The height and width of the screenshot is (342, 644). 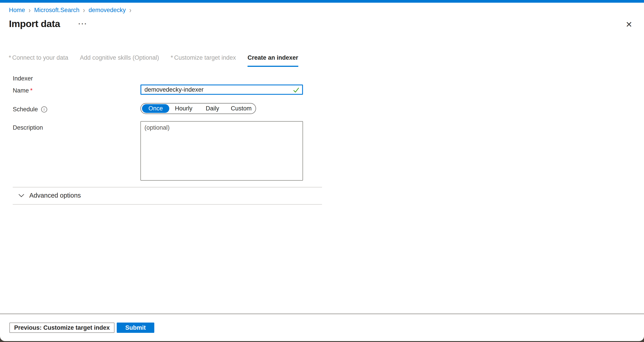 What do you see at coordinates (55, 196) in the screenshot?
I see `advanced-options-label: Advanced options` at bounding box center [55, 196].